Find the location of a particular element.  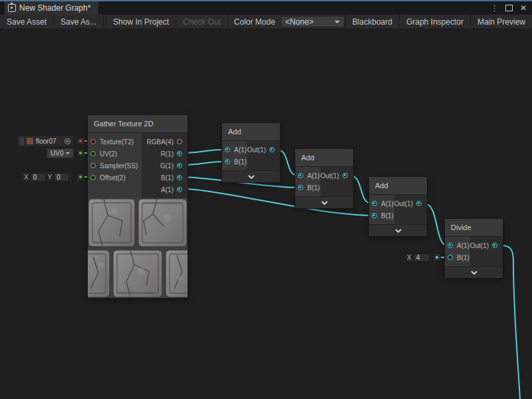

port-add1-out is located at coordinates (272, 150).